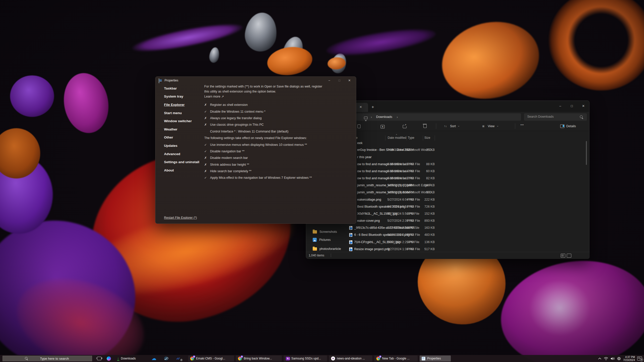 Image resolution: width=644 pixels, height=362 pixels. Describe the element at coordinates (258, 158) in the screenshot. I see `setting-disable-modern-search-bar: ✗ Disable modern search bar` at that location.